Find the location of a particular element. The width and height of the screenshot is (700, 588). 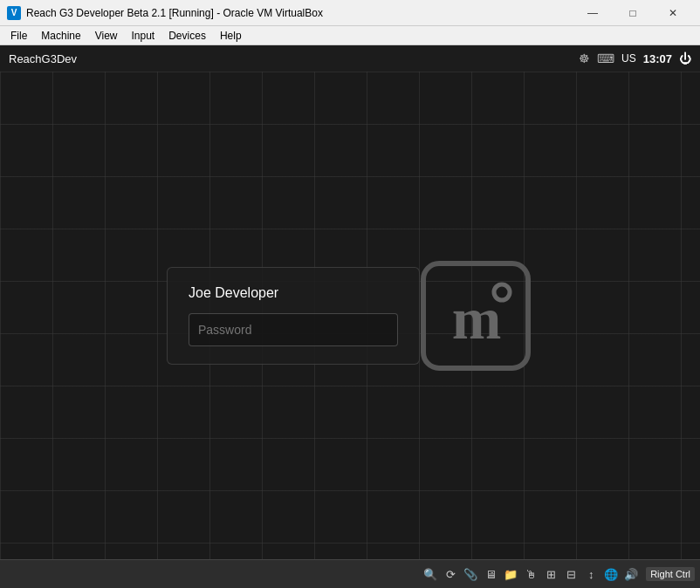

menu-input: Input is located at coordinates (143, 36).